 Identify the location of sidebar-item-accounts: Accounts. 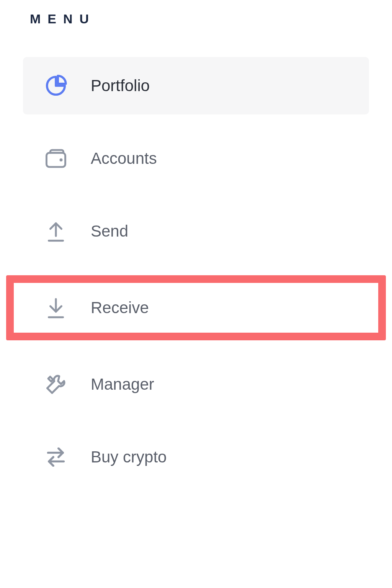
(196, 158).